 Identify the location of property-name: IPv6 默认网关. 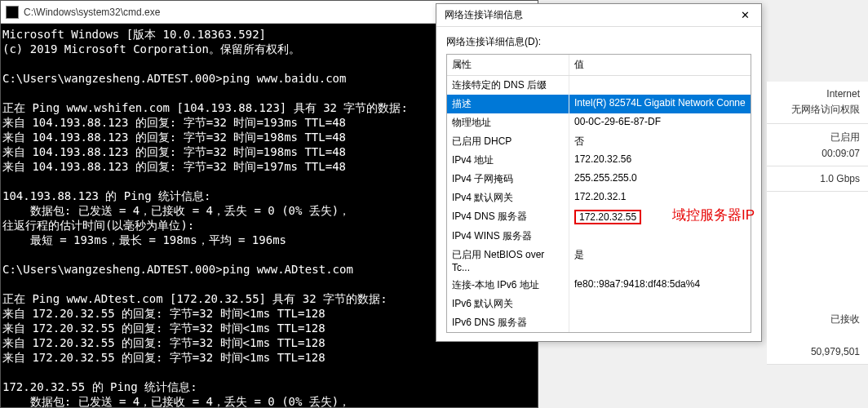
(508, 304).